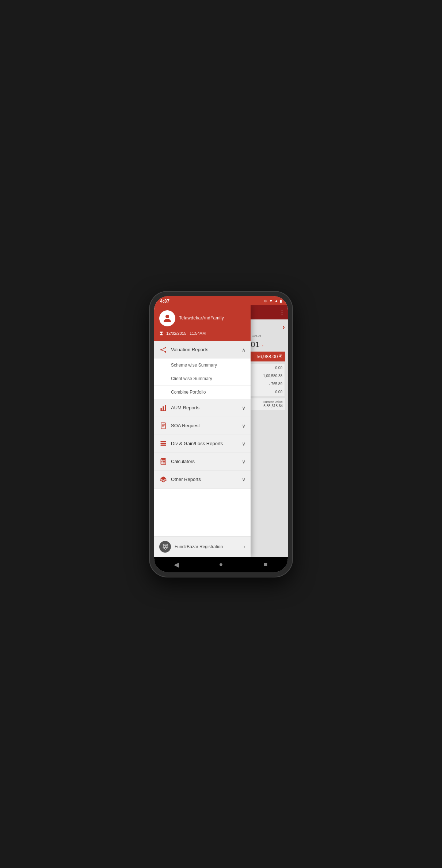  I want to click on recents-button: ■, so click(266, 565).